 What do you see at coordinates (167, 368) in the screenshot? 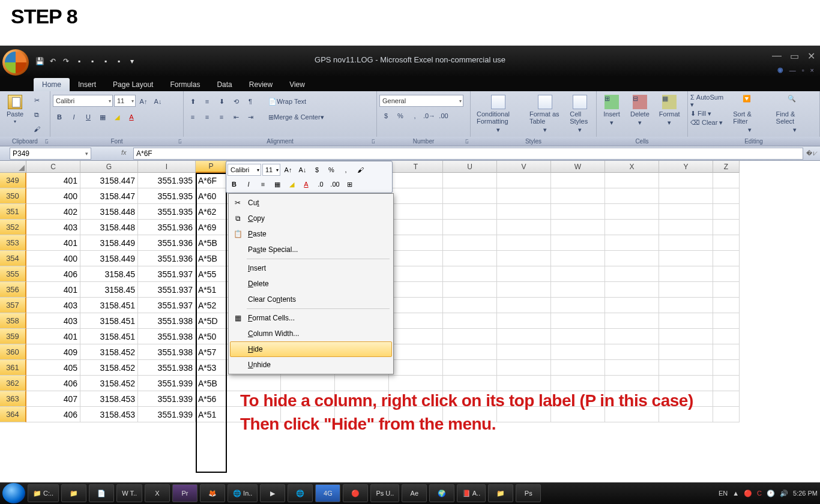
I see `cell: 3551.938` at bounding box center [167, 368].